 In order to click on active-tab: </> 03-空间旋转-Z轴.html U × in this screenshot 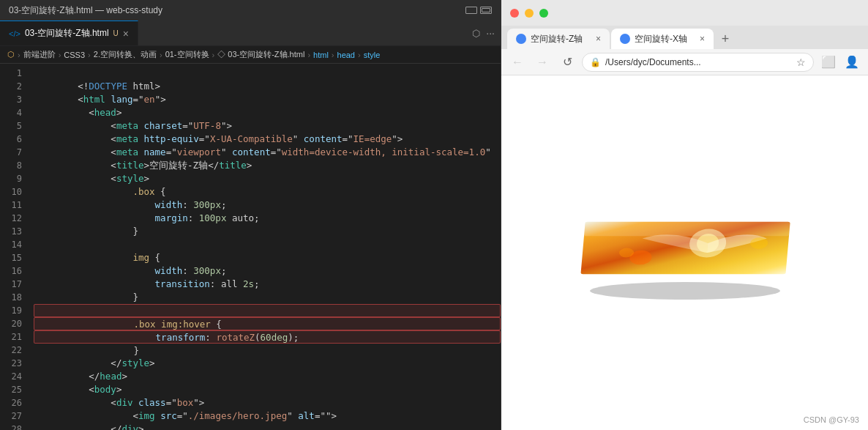, I will do `click(69, 33)`.